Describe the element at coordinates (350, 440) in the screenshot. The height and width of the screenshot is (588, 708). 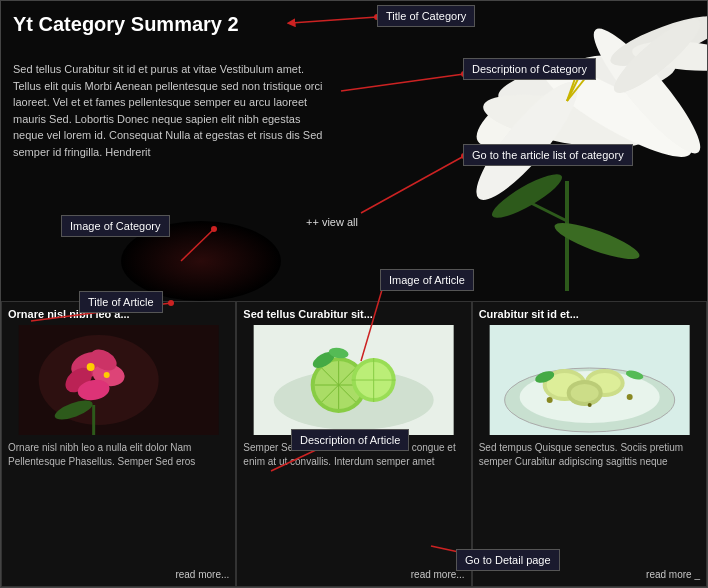
I see `annotation-description-of-article: Description of Article` at that location.